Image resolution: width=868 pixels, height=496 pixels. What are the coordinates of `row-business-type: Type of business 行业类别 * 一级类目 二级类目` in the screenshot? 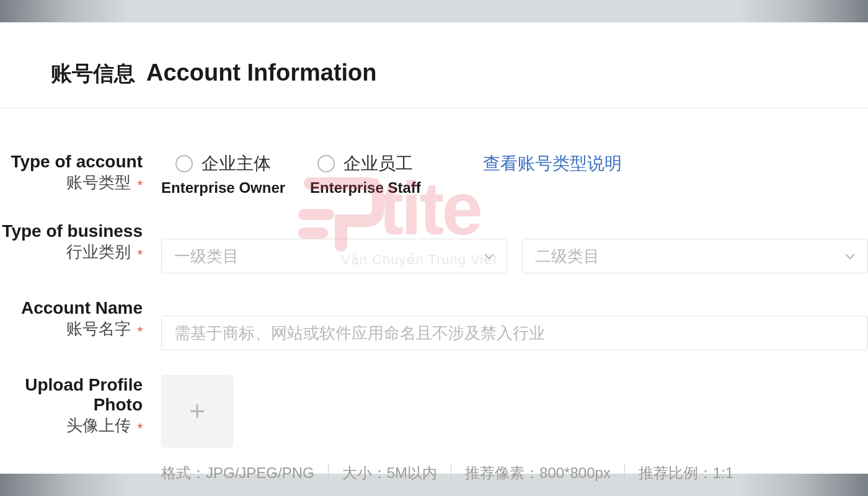 It's located at (434, 247).